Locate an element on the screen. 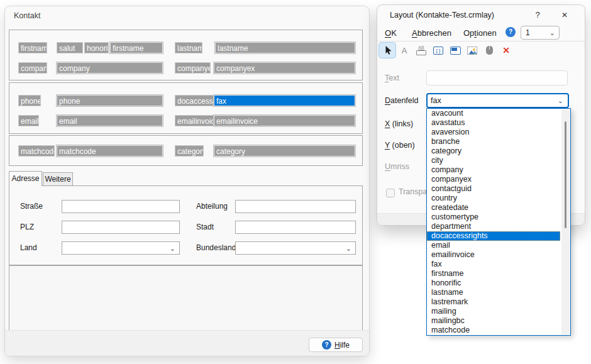 The height and width of the screenshot is (364, 591). help-button-label: Hilfe is located at coordinates (342, 345).